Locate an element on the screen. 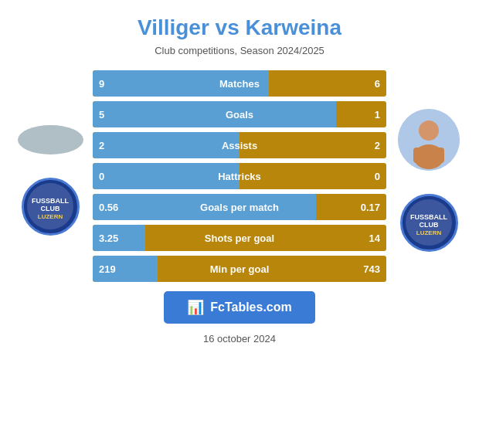 The image size is (479, 448). bottom-section: 📊 FcTables.com 16 october 2024 is located at coordinates (240, 314).